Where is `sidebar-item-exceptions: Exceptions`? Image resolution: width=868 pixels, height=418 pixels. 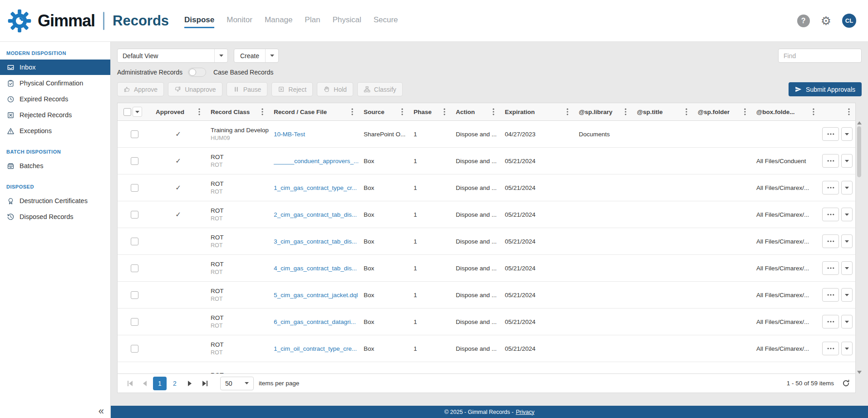 sidebar-item-exceptions: Exceptions is located at coordinates (55, 131).